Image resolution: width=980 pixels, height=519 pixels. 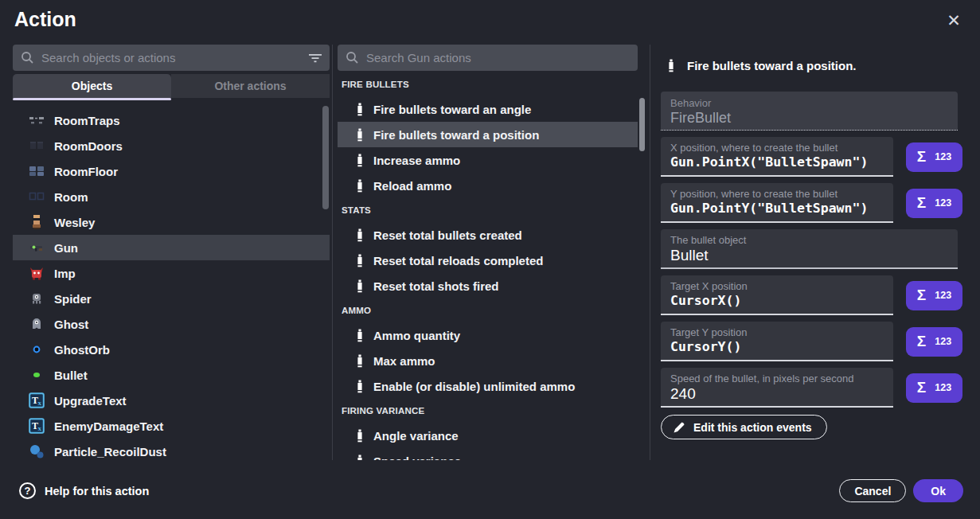 What do you see at coordinates (171, 146) in the screenshot?
I see `object-item-roomdoors: RoomDoors` at bounding box center [171, 146].